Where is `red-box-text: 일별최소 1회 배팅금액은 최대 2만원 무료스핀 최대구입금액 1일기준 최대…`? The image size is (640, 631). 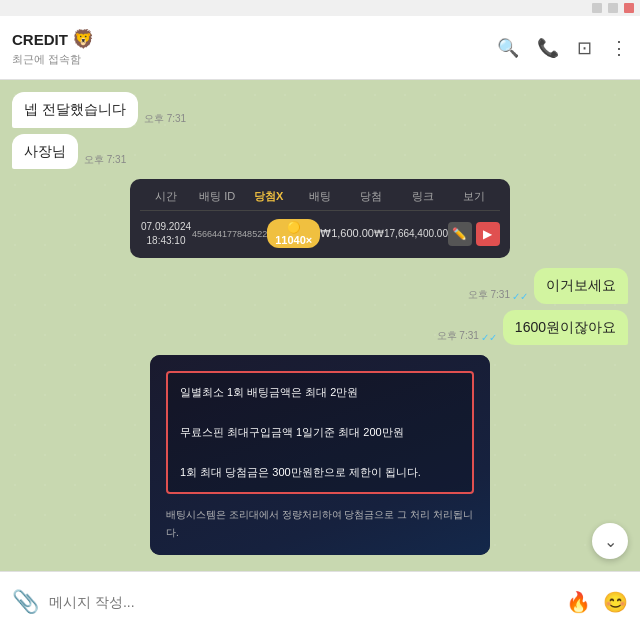 red-box-text: 일별최소 1회 배팅금액은 최대 2만원 무료스핀 최대구입금액 1일기준 최대… is located at coordinates (320, 432).